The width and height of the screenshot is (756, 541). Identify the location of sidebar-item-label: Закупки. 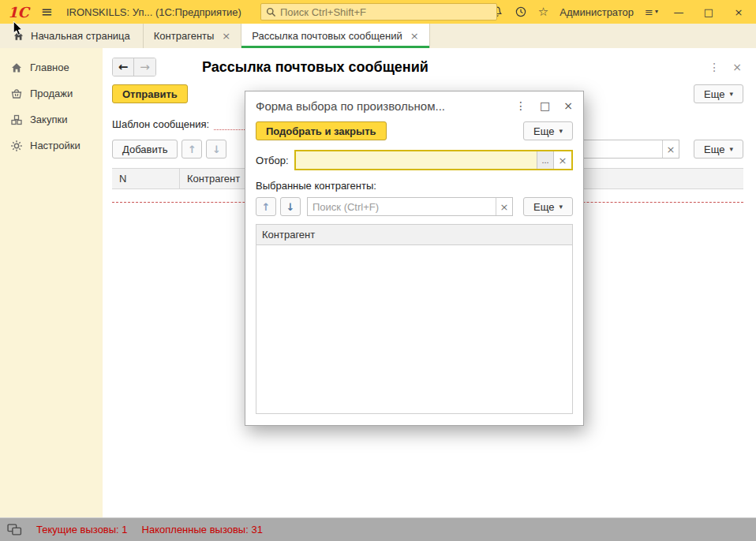
(49, 120).